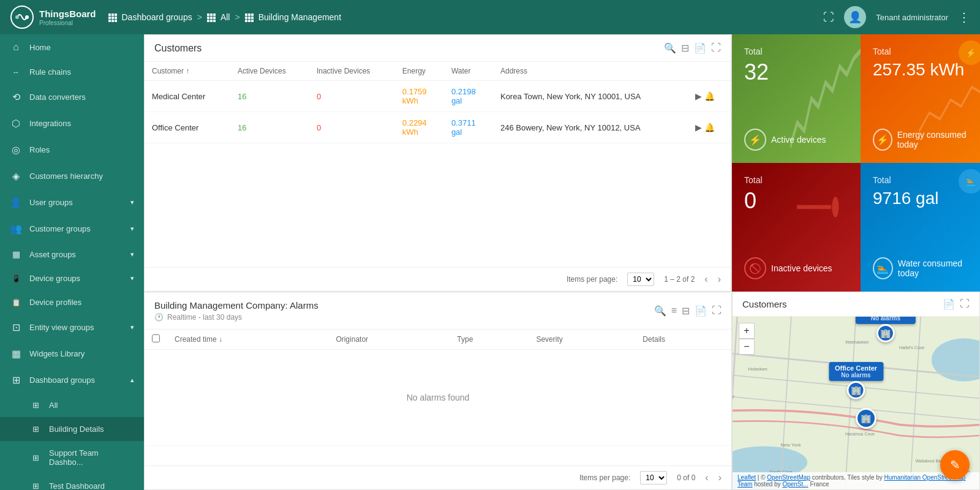  What do you see at coordinates (654, 478) in the screenshot?
I see `alarms-items-per-page-select: 10 25` at bounding box center [654, 478].